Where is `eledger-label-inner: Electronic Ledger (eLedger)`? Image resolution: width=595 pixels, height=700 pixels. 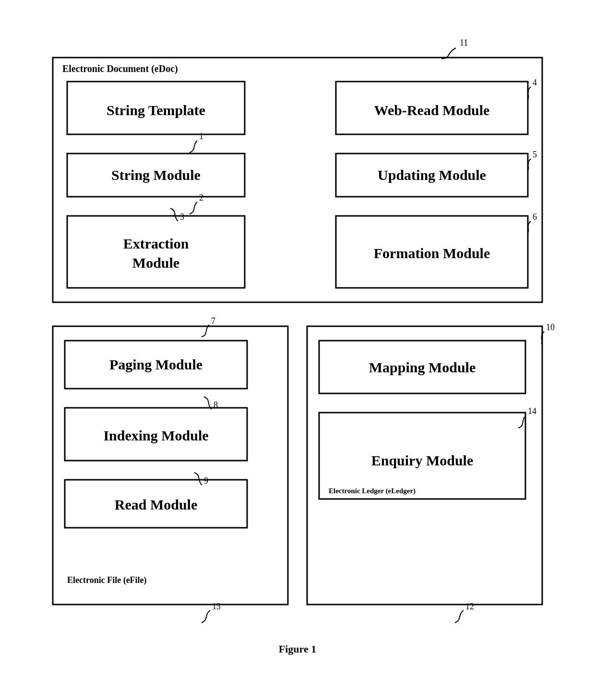 eledger-label-inner: Electronic Ledger (eLedger) is located at coordinates (372, 491).